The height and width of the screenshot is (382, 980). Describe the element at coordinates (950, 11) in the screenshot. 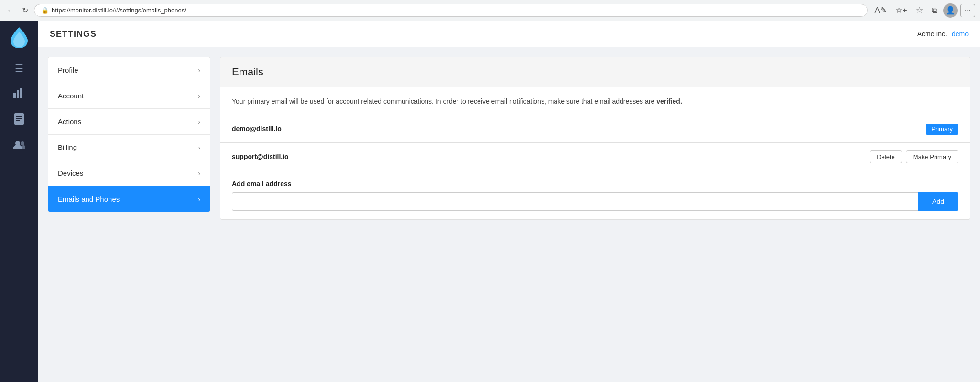

I see `profile-icon: 👤` at that location.